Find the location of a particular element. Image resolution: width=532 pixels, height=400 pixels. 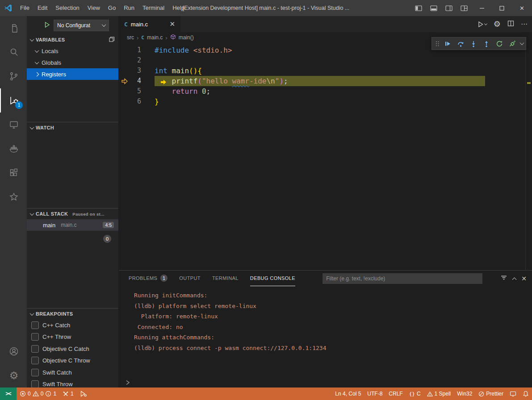

stack-frame-row: main main.c 4:5 is located at coordinates (72, 225).